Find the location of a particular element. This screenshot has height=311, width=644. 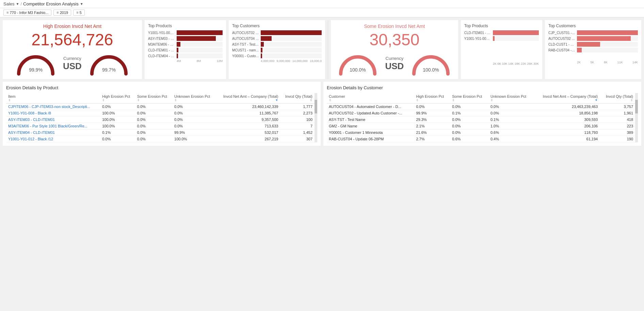

cell-high: 0.1% is located at coordinates (118, 133).